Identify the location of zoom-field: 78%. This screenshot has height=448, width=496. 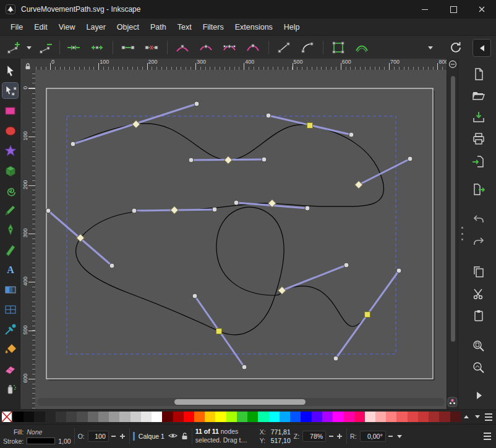
(314, 436).